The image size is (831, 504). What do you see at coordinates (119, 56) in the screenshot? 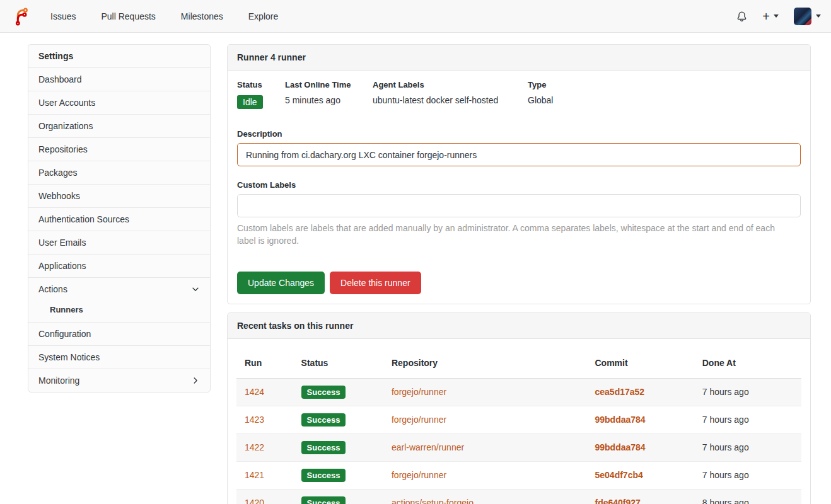
I see `sidebar-title: Settings` at bounding box center [119, 56].